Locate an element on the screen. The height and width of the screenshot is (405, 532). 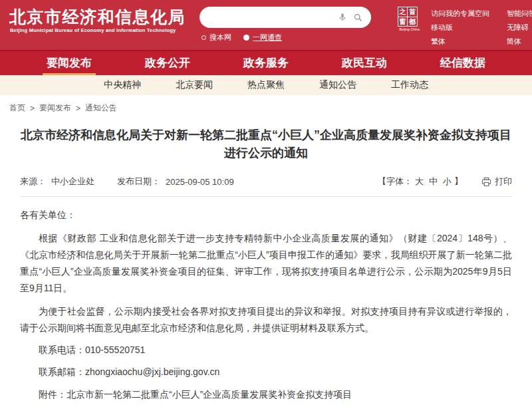
nav-item-economy-data: 经信数据 is located at coordinates (463, 63).